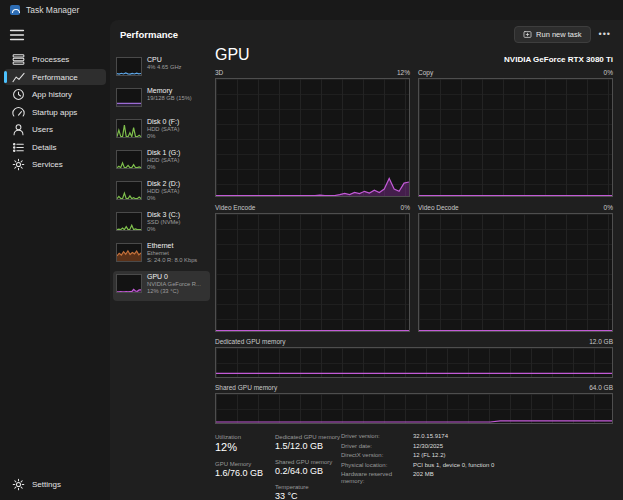 The width and height of the screenshot is (623, 500). What do you see at coordinates (377, 466) in the screenshot?
I see `info-label: Physical location:` at bounding box center [377, 466].